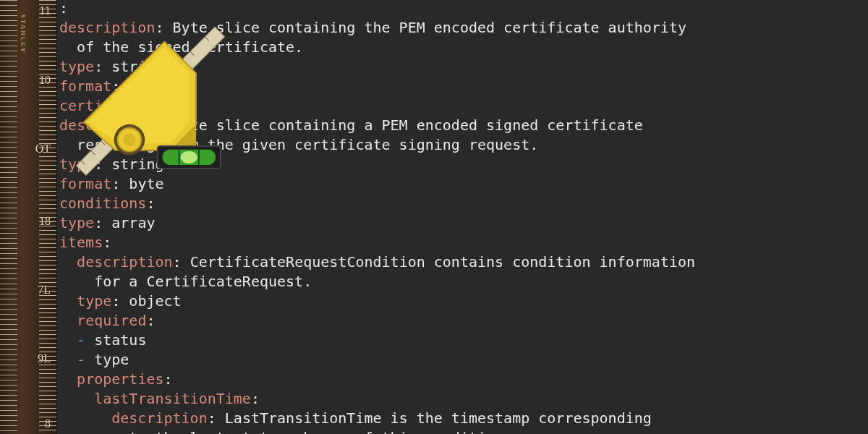 The image size is (868, 434). What do you see at coordinates (378, 340) in the screenshot?
I see `code-line: - status` at bounding box center [378, 340].